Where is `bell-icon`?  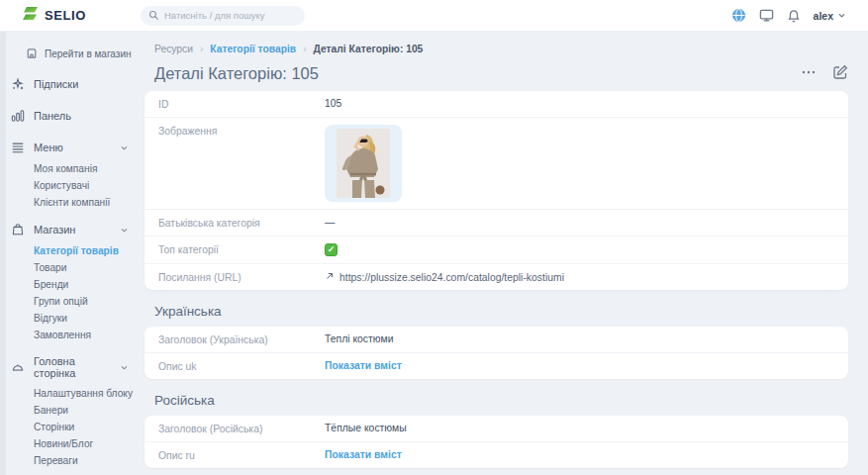 bell-icon is located at coordinates (794, 16).